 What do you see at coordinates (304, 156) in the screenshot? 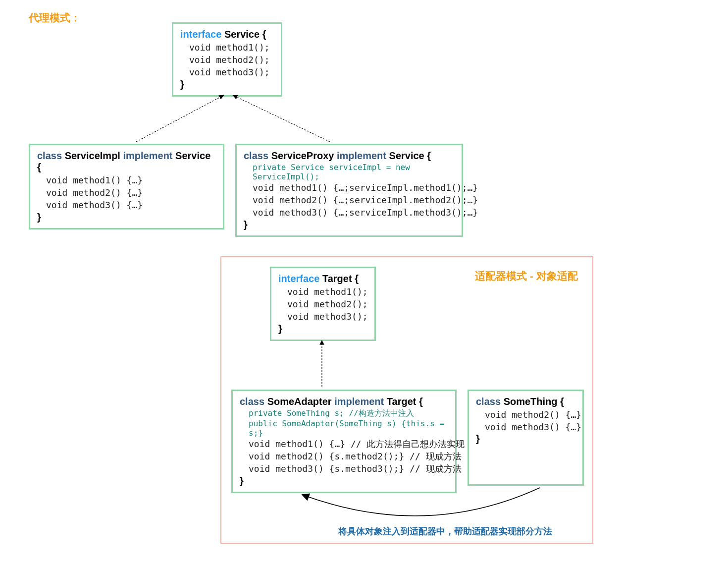
I see `serviceproxy-name: ServiceProxy` at bounding box center [304, 156].